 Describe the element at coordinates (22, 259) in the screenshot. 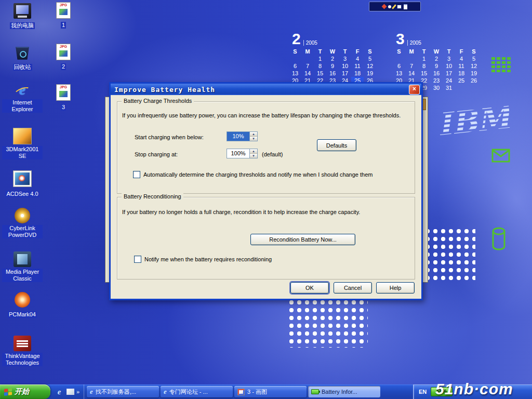

I see `media-player-classic-icon` at that location.